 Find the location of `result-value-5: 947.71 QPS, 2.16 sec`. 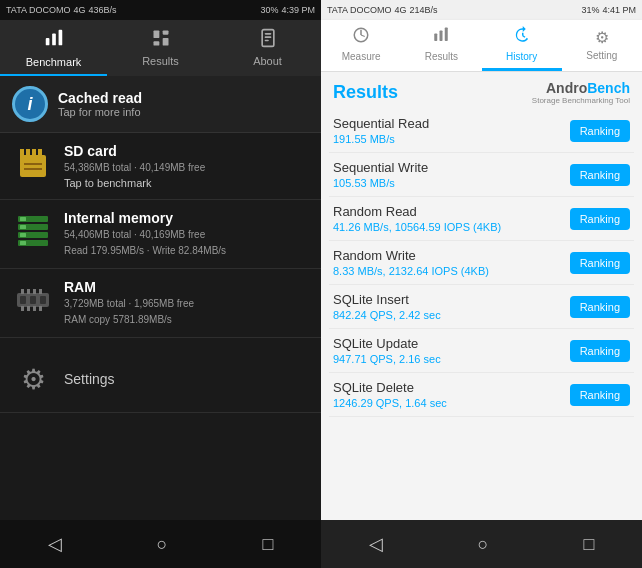

result-value-5: 947.71 QPS, 2.16 sec is located at coordinates (387, 359).